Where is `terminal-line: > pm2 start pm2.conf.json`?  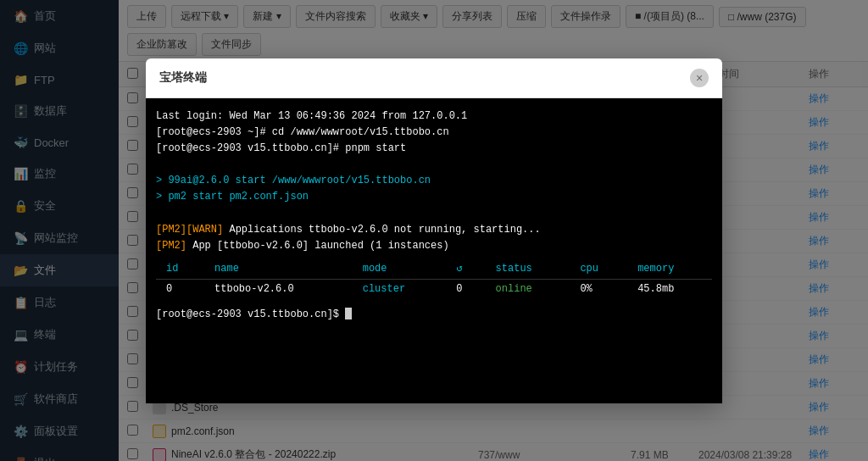 terminal-line: > pm2 start pm2.conf.json is located at coordinates (434, 197).